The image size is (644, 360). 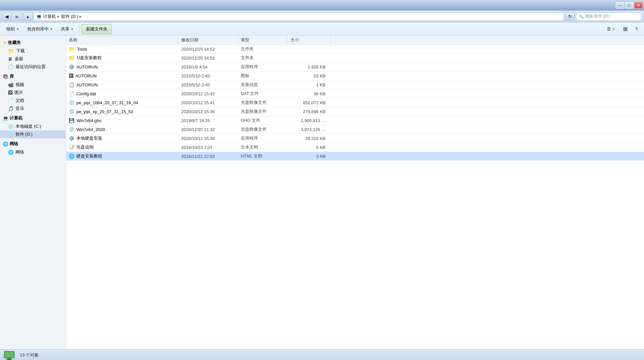 I want to click on file-type-cell: 安装信息, so click(x=263, y=85).